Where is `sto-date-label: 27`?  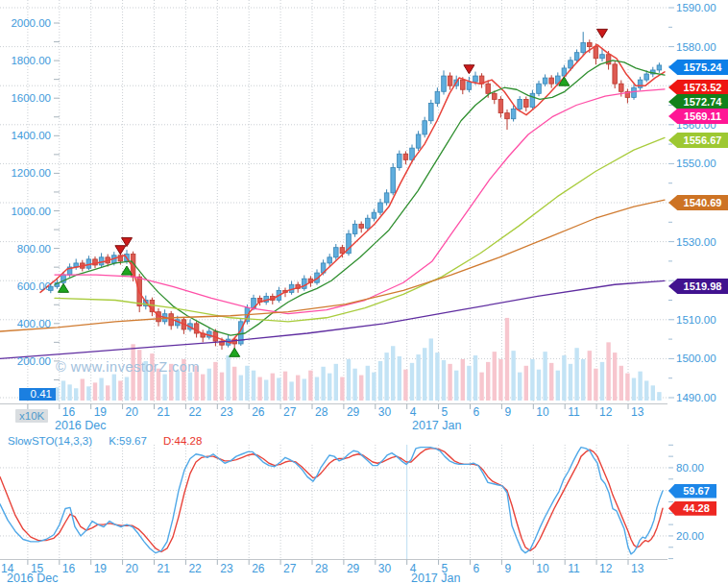
sto-date-label: 27 is located at coordinates (290, 569).